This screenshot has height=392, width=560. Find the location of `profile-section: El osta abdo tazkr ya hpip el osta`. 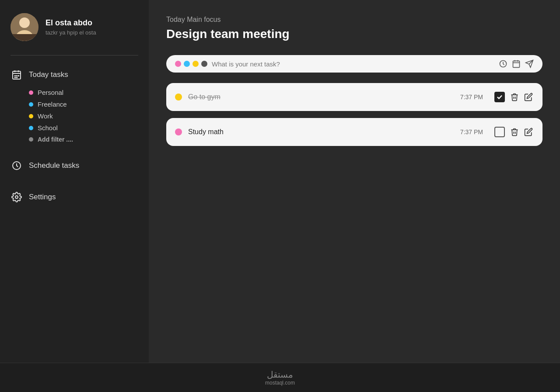

profile-section: El osta abdo tazkr ya hpip el osta is located at coordinates (74, 27).